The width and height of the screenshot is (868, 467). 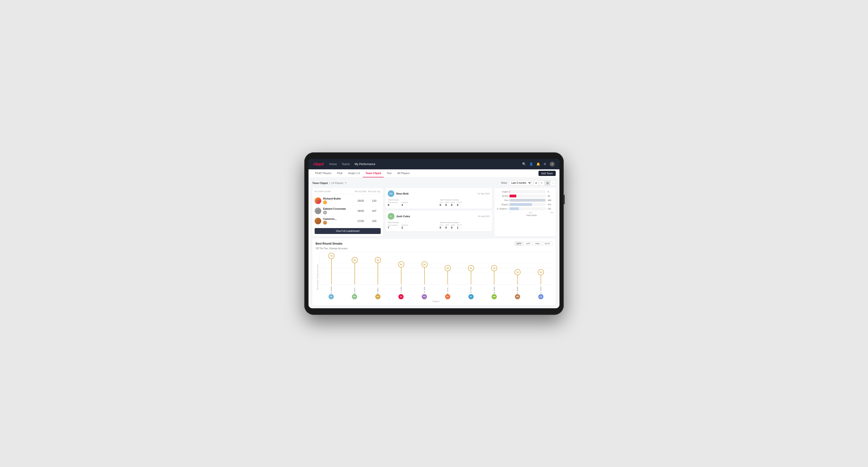 What do you see at coordinates (378, 297) in the screenshot?
I see `streak-avatar-2: DB` at bounding box center [378, 297].